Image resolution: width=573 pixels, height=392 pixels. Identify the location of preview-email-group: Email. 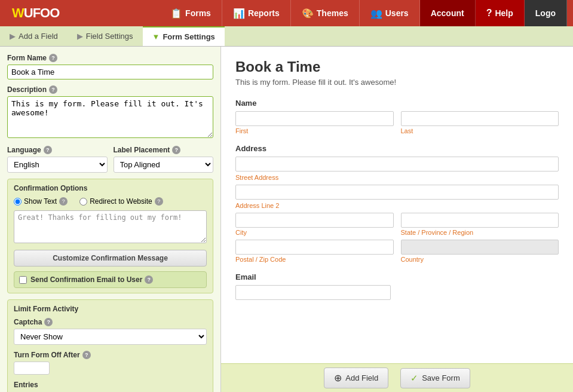
(397, 286).